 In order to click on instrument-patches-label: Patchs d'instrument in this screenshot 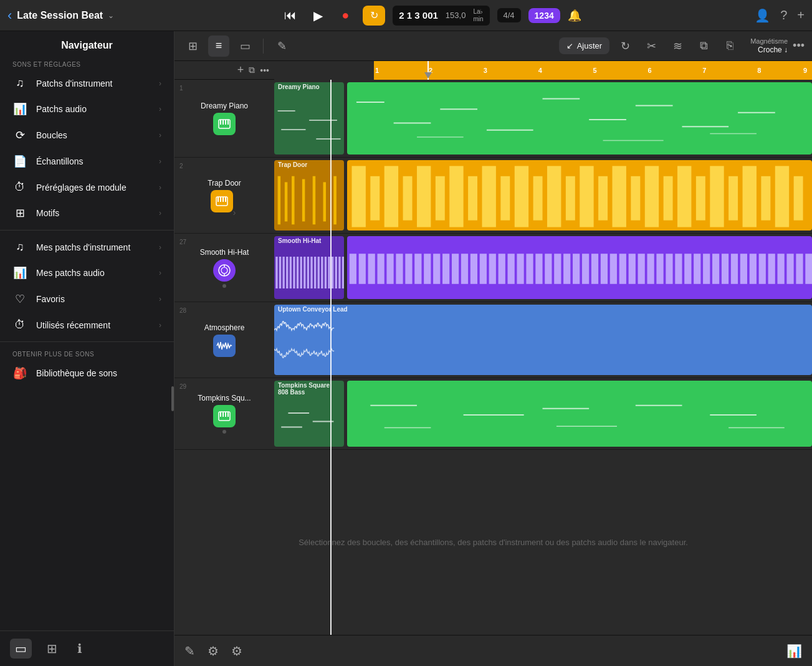, I will do `click(93, 83)`.